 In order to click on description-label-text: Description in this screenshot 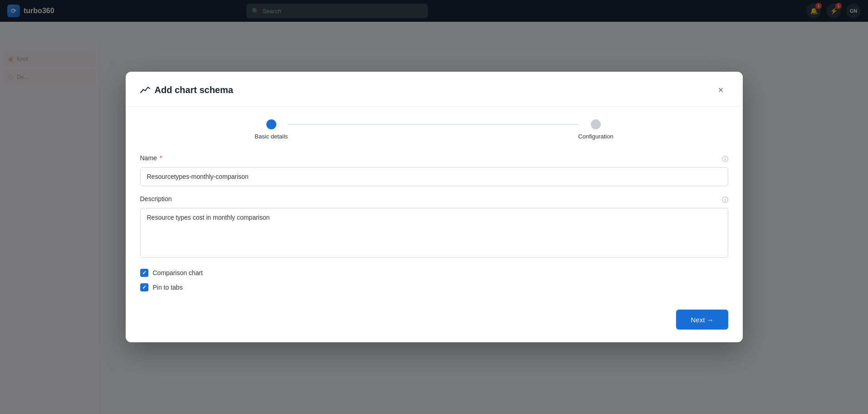, I will do `click(156, 199)`.